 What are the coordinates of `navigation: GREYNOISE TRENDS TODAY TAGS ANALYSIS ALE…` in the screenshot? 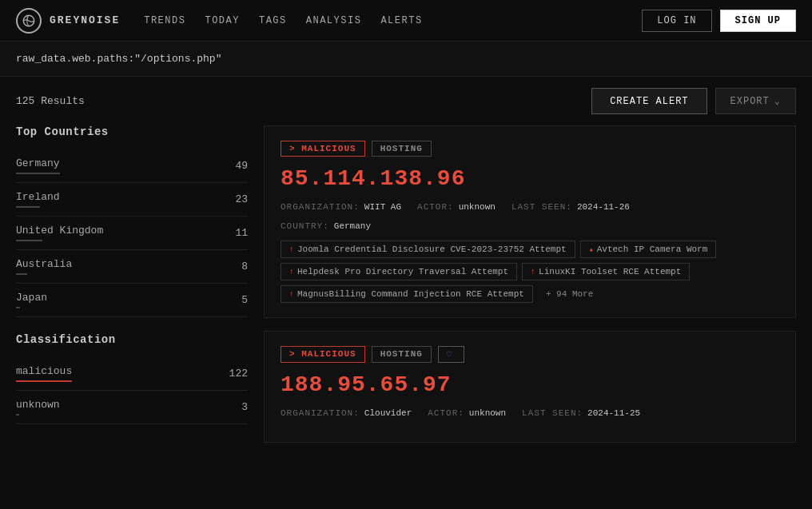 It's located at (406, 21).